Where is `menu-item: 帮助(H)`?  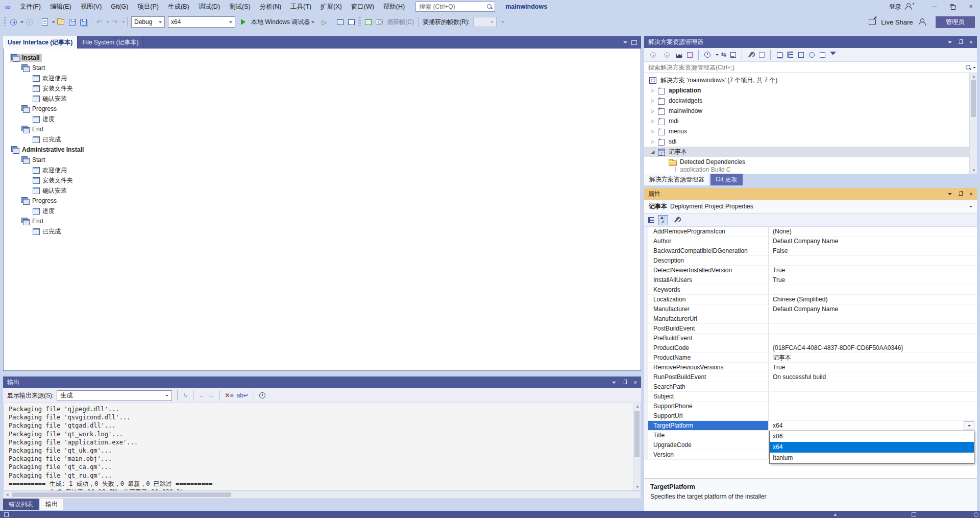 menu-item: 帮助(H) is located at coordinates (394, 7).